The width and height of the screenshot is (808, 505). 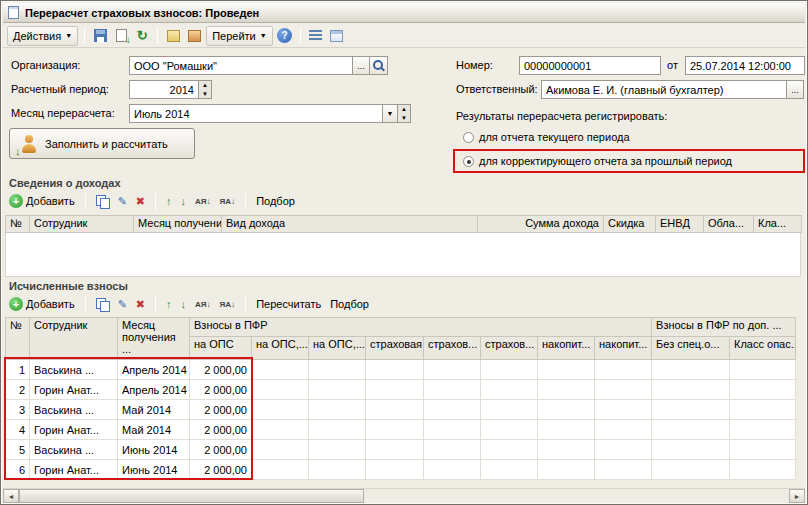 I want to click on contrib-table-row: 3Васькина ...Май 20142 000,00, so click(x=401, y=410).